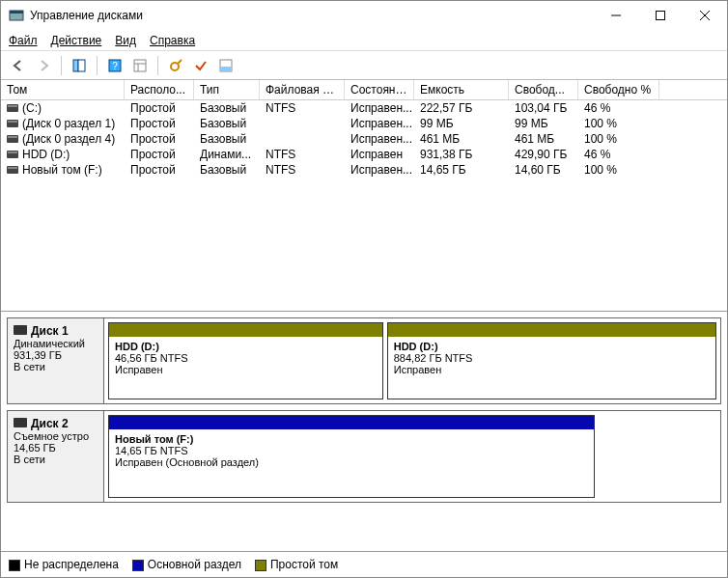 The height and width of the screenshot is (578, 728). What do you see at coordinates (364, 361) in the screenshot?
I see `disk-row: Диск 1 Динамический 931,39 ГБ В сети HDD…` at bounding box center [364, 361].